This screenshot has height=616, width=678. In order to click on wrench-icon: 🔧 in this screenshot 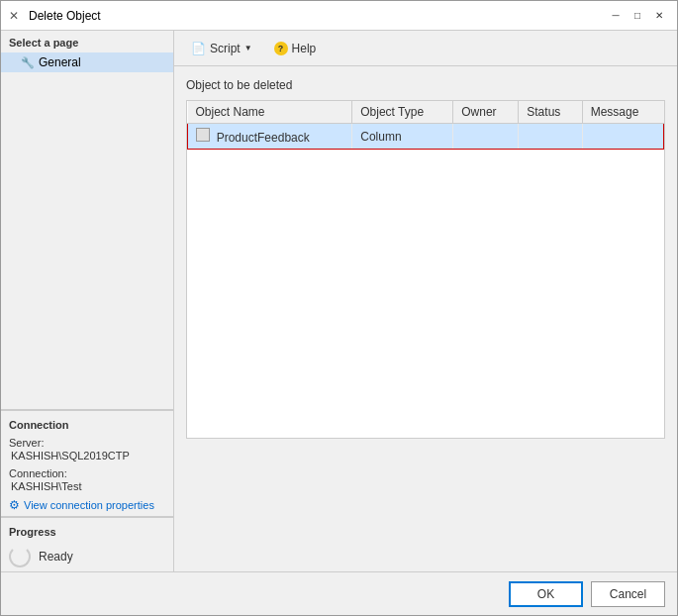, I will do `click(28, 63)`.